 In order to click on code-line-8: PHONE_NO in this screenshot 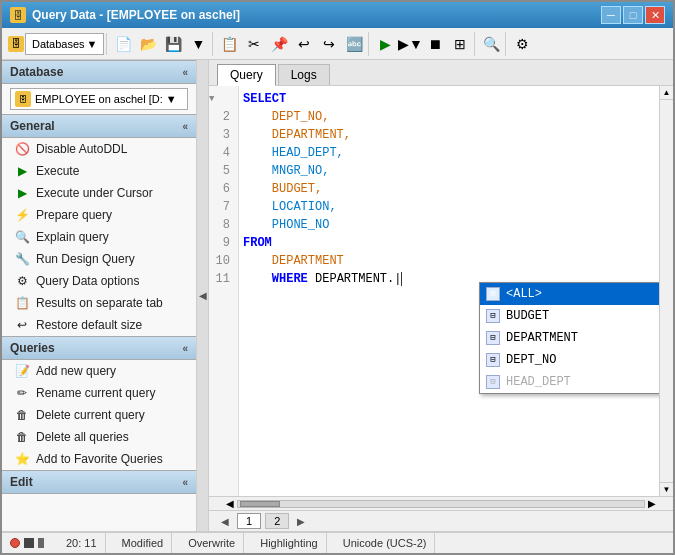, I will do `click(449, 225)`.